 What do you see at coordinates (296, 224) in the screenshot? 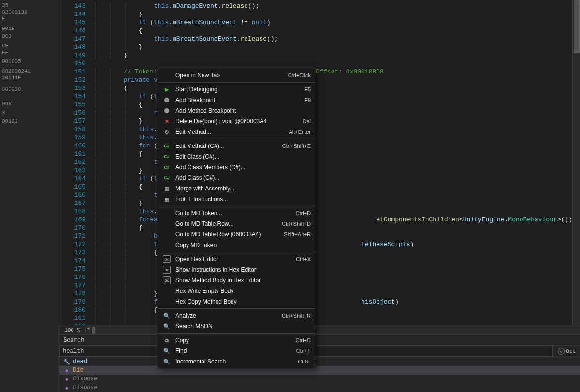
I see `menu-shortcut: Ctrl+Shift+D` at bounding box center [296, 224].